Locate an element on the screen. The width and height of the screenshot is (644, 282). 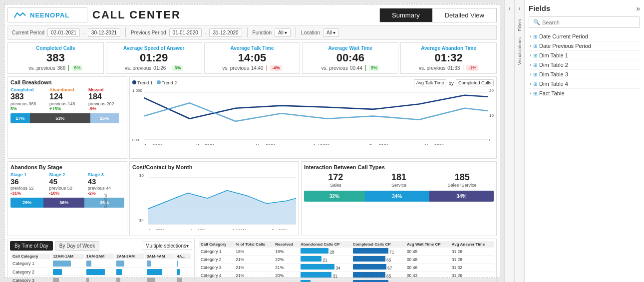
previous-end-date: 31-12-2020 is located at coordinates (226, 33).